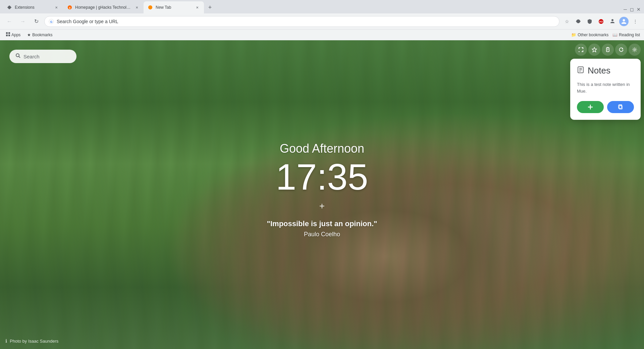  Describe the element at coordinates (605, 88) in the screenshot. I see `notes-content: This is a test note written in Mue.` at that location.